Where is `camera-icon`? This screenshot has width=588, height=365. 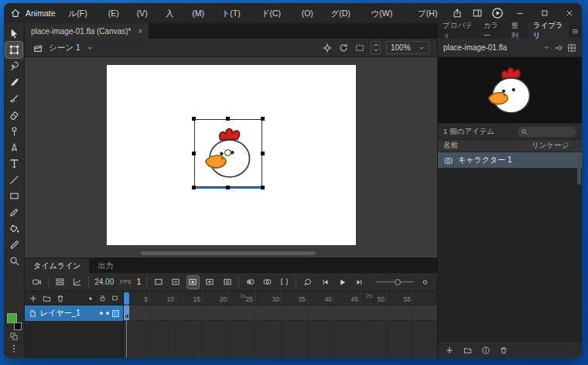 camera-icon is located at coordinates (37, 282).